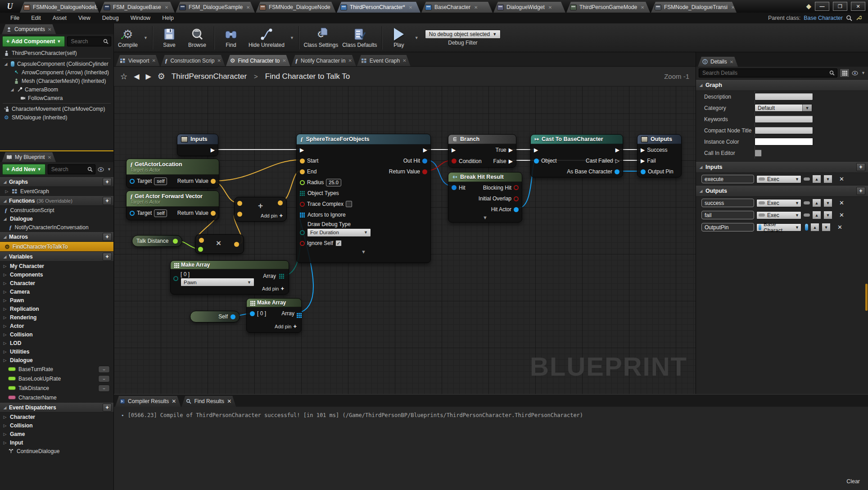 The height and width of the screenshot is (490, 868). I want to click on tab-compiler-results: Compiler Results✕, so click(148, 401).